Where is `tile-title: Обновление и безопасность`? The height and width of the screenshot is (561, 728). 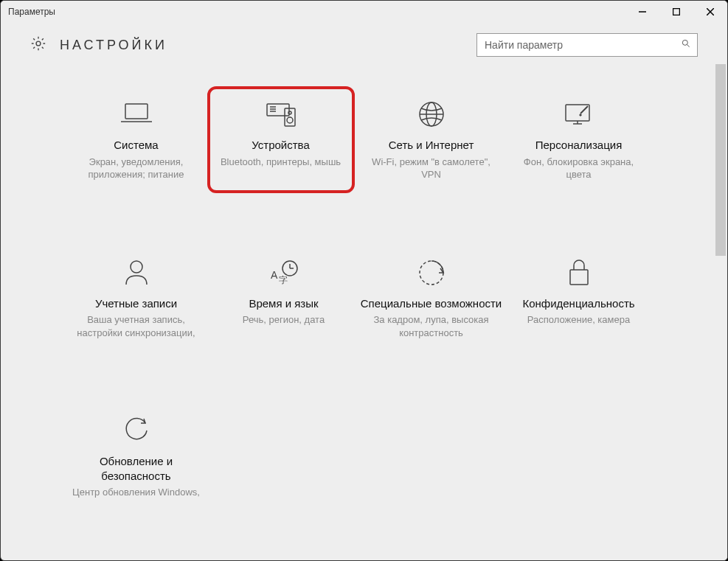 tile-title: Обновление и безопасность is located at coordinates (136, 469).